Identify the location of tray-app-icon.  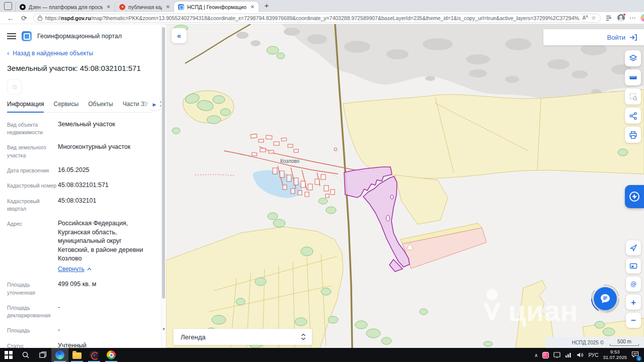
(545, 355).